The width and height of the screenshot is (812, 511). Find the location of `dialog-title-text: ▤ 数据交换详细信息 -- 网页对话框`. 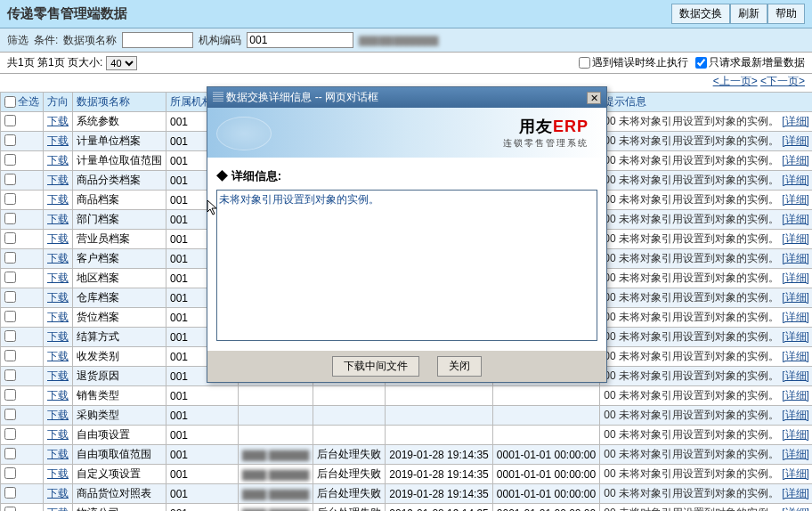

dialog-title-text: ▤ 数据交换详细信息 -- 网页对话框 is located at coordinates (296, 98).